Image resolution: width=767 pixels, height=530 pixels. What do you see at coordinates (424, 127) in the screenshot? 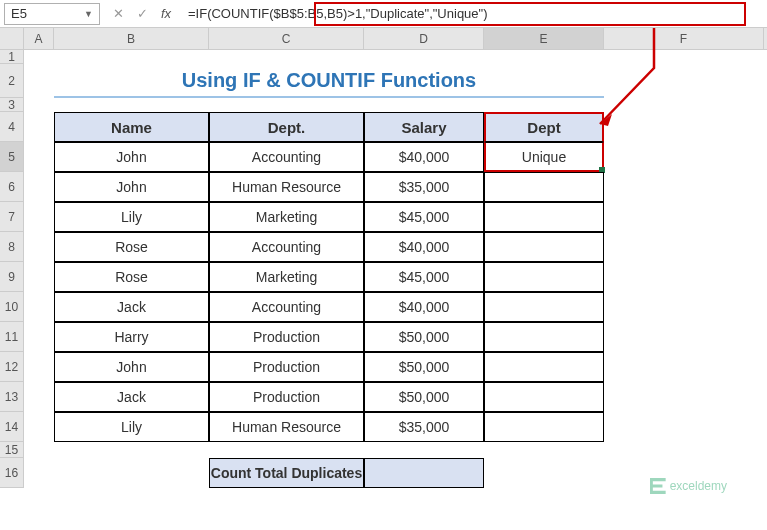
I see `th-salary: Salary` at bounding box center [424, 127].